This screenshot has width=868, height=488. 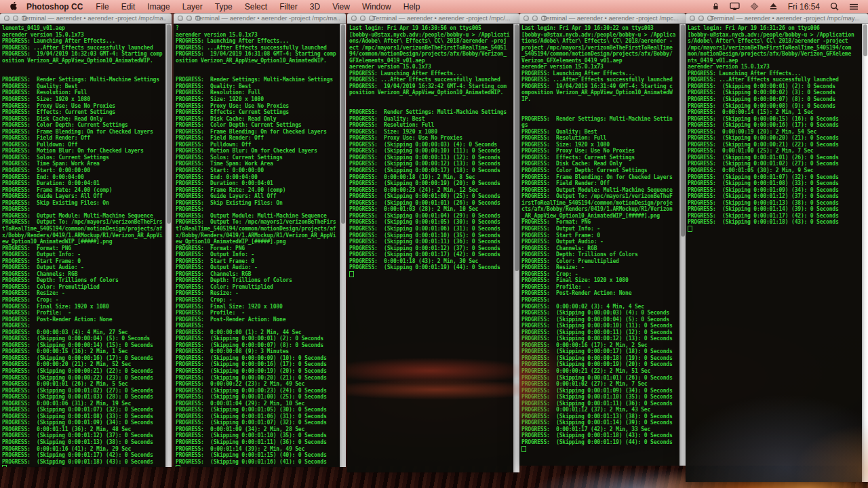 I want to click on menu-window: Window, so click(x=377, y=7).